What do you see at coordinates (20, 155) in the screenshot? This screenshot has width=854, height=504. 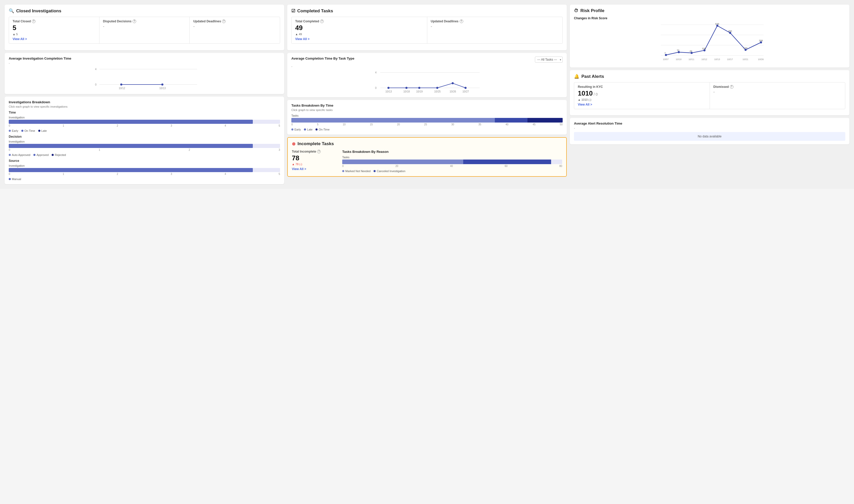 I see `legend-auto-approved: Auto Approved` at bounding box center [20, 155].